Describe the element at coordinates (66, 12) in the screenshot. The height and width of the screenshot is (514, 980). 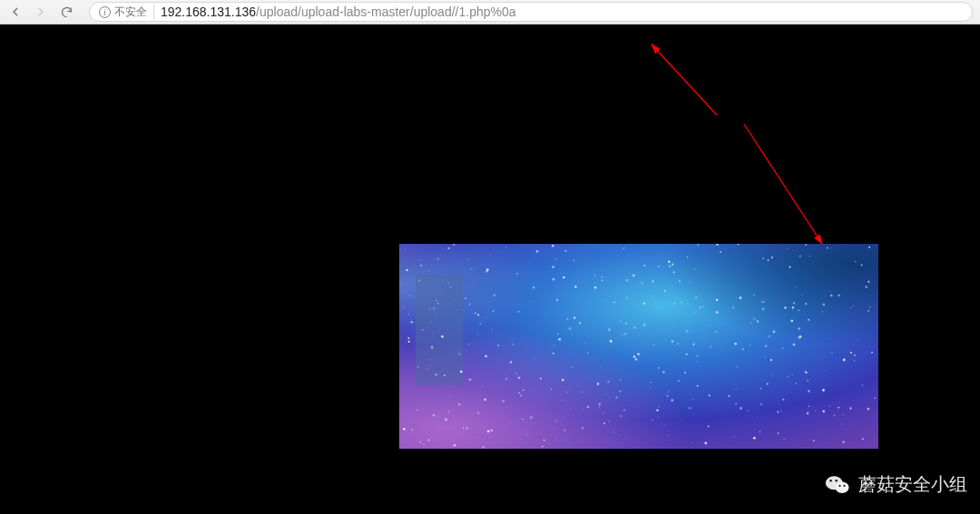
I see `reload-button` at that location.